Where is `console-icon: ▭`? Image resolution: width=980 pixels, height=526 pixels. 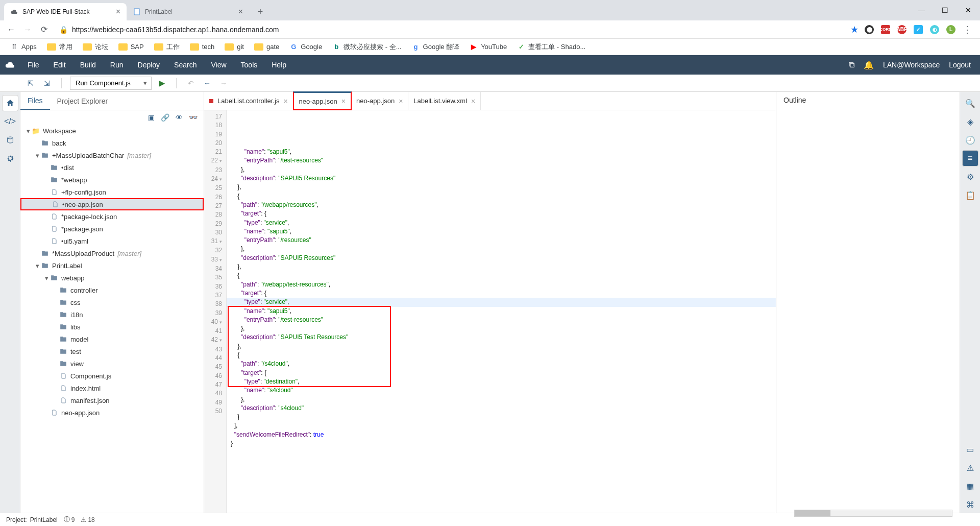
console-icon: ▭ is located at coordinates (970, 449).